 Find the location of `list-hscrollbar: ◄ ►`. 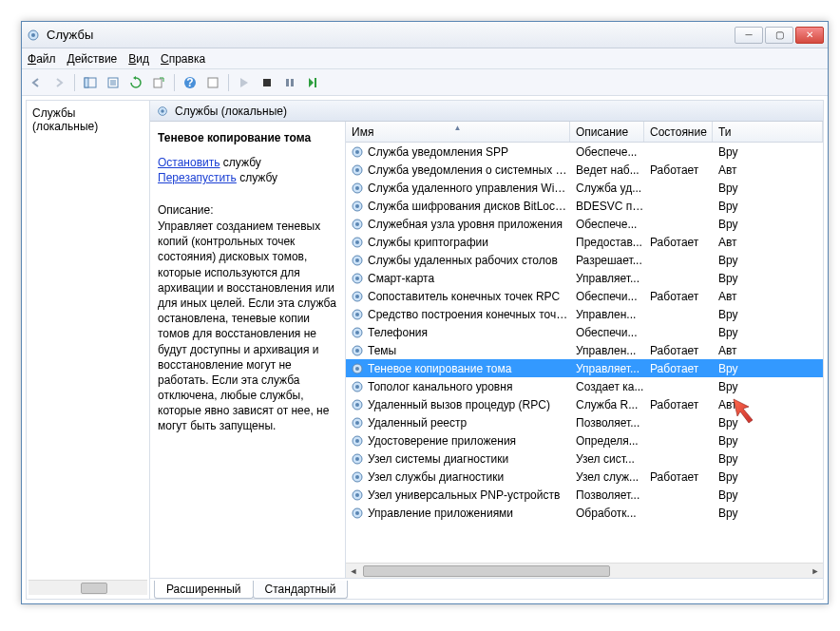

list-hscrollbar: ◄ ► is located at coordinates (584, 570).